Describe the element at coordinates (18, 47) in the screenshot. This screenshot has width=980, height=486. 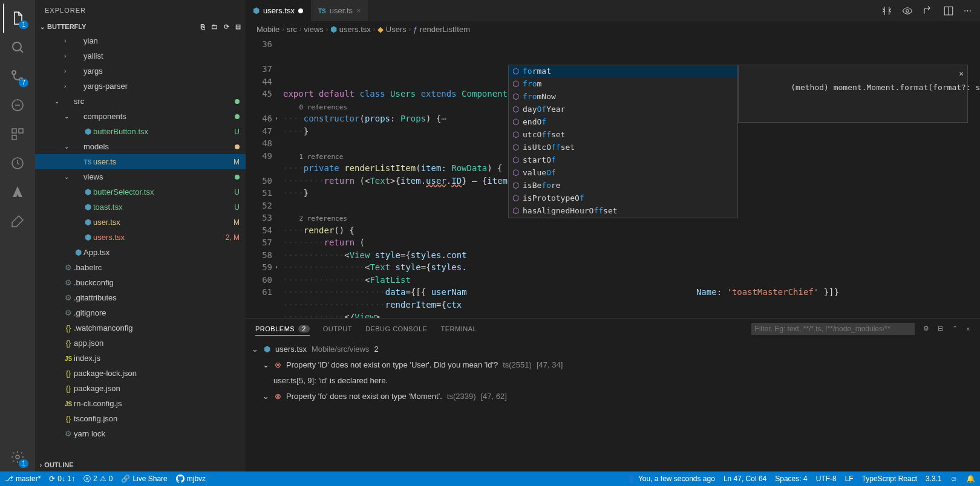
I see `search-icon` at that location.